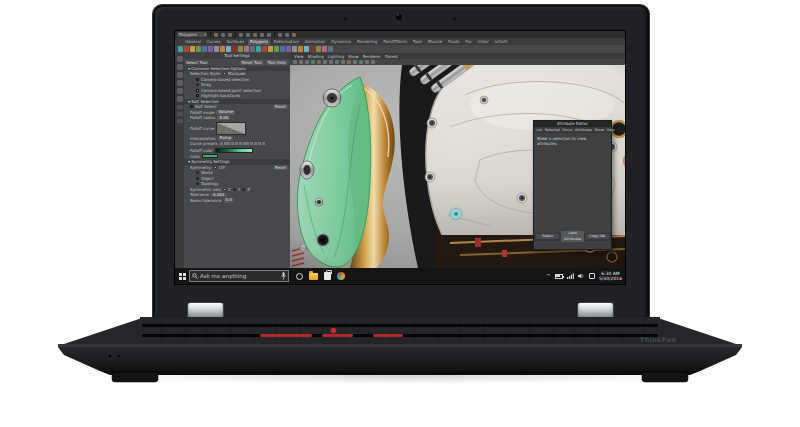  What do you see at coordinates (600, 130) in the screenshot?
I see `ae-menu-show: Show` at bounding box center [600, 130].